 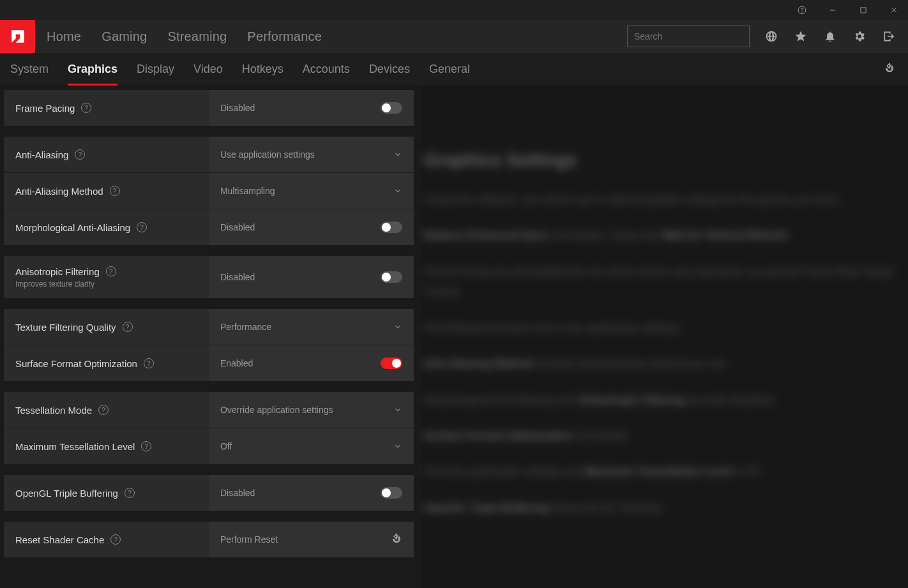 I want to click on setting-value-cell: Off, so click(x=312, y=446).